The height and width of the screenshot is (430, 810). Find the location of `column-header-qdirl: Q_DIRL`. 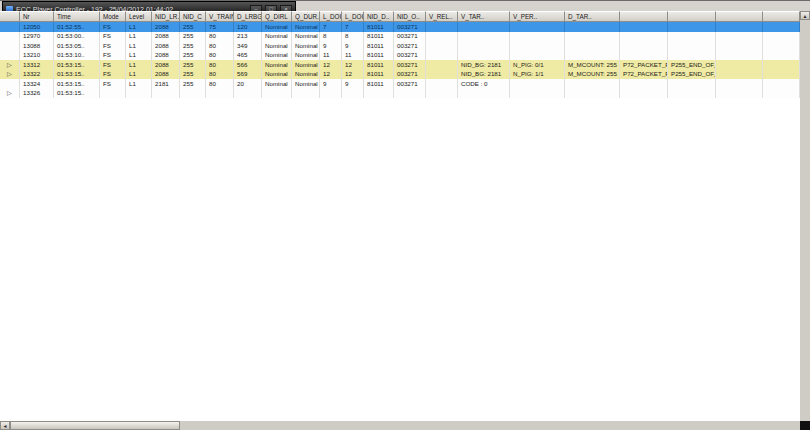

column-header-qdirl: Q_DIRL is located at coordinates (277, 16).